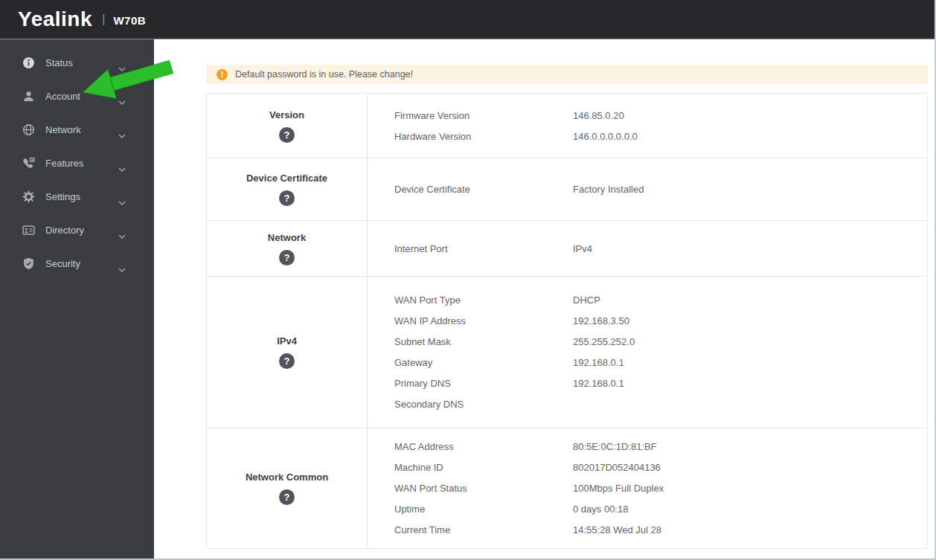 This screenshot has width=936, height=560. What do you see at coordinates (287, 248) in the screenshot?
I see `section-header-cell: Network ?` at bounding box center [287, 248].